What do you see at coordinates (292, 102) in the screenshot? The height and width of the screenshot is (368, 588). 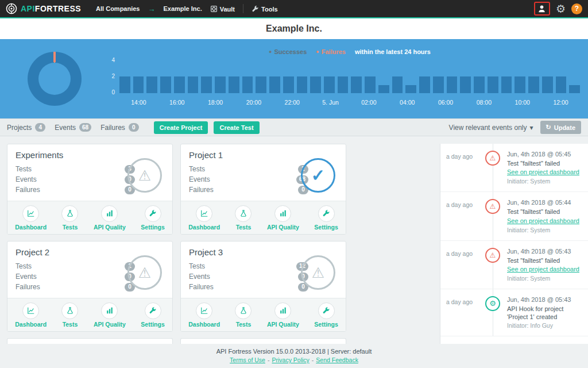 I see `x-axis-tick: 22:00` at bounding box center [292, 102].